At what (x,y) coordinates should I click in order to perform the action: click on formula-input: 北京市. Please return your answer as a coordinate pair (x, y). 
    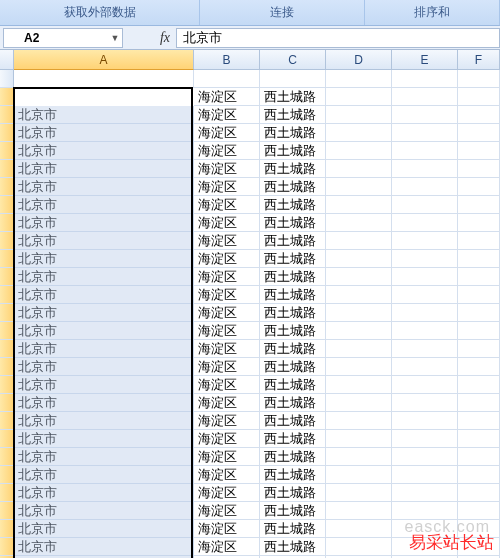
    Looking at the image, I should click on (338, 38).